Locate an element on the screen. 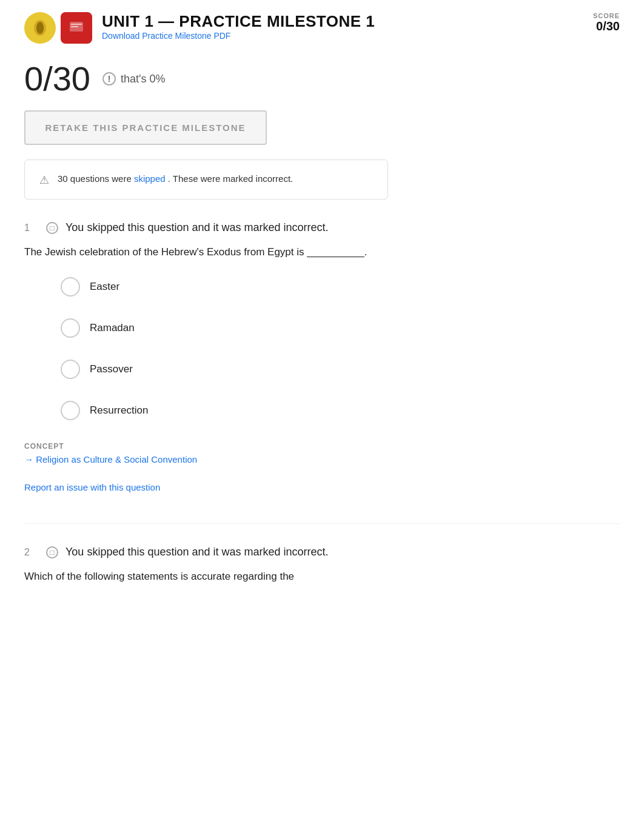  info-text-part2: . These were marked incorrect. is located at coordinates (230, 178).